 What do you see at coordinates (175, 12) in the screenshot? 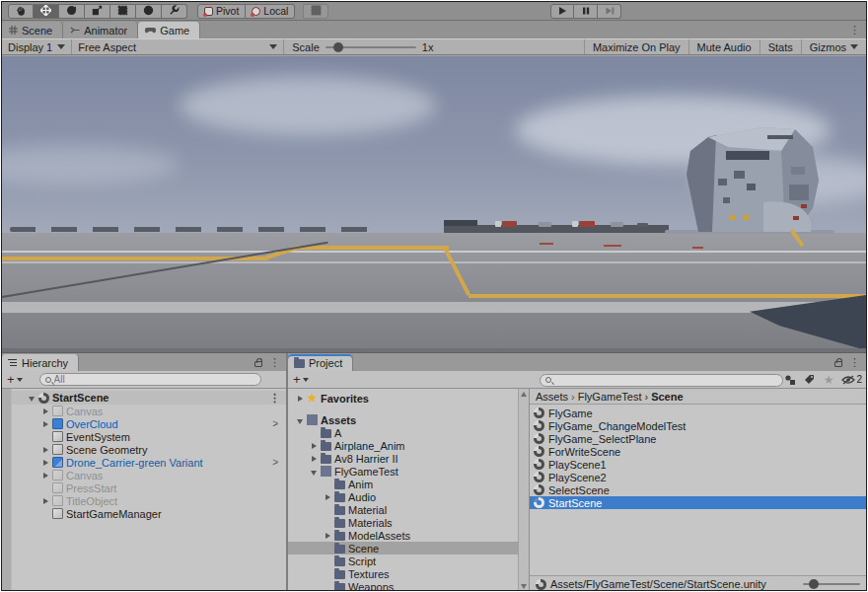
I see `custom-tool-button` at bounding box center [175, 12].